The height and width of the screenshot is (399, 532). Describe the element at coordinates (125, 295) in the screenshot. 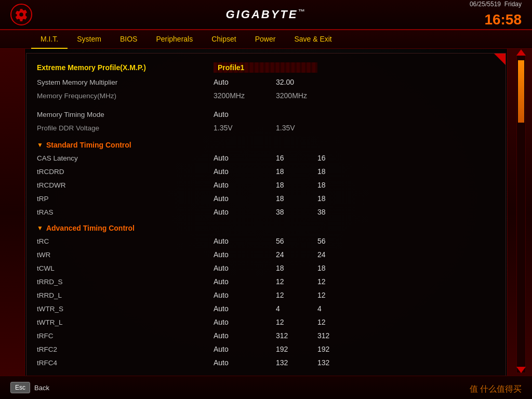

I see `trrd-l-label: tRRD_L` at that location.